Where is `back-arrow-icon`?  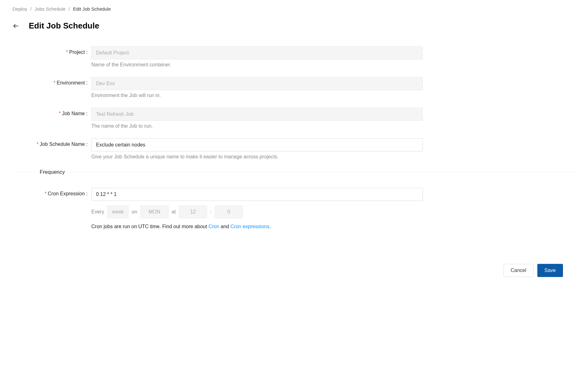
back-arrow-icon is located at coordinates (16, 26).